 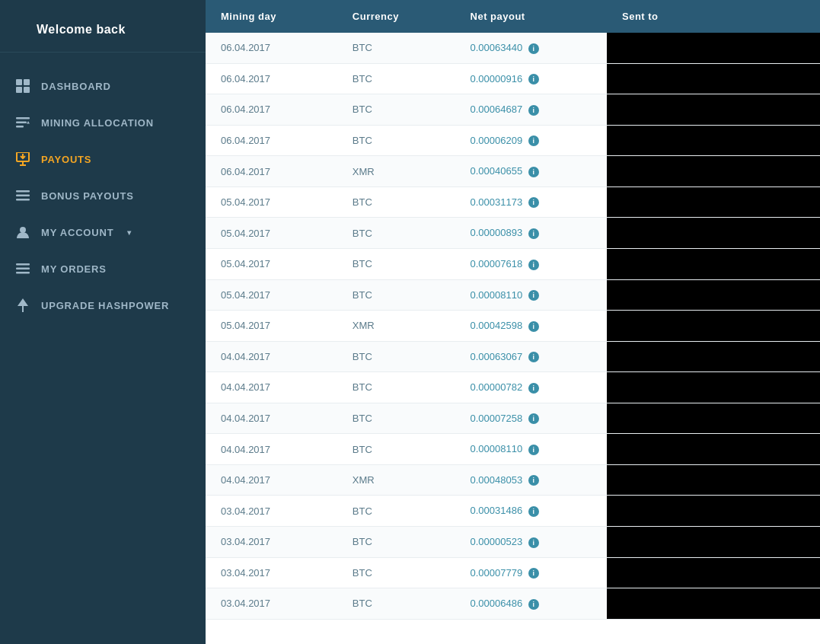 What do you see at coordinates (531, 48) in the screenshot?
I see `cell-payout: 0.00063440 i` at bounding box center [531, 48].